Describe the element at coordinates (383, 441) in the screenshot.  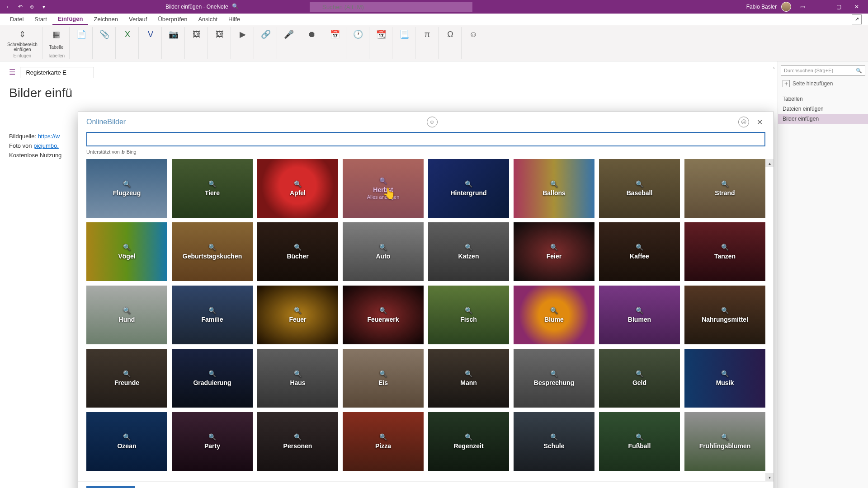
I see `category-tile: 🔍Pizza` at that location.